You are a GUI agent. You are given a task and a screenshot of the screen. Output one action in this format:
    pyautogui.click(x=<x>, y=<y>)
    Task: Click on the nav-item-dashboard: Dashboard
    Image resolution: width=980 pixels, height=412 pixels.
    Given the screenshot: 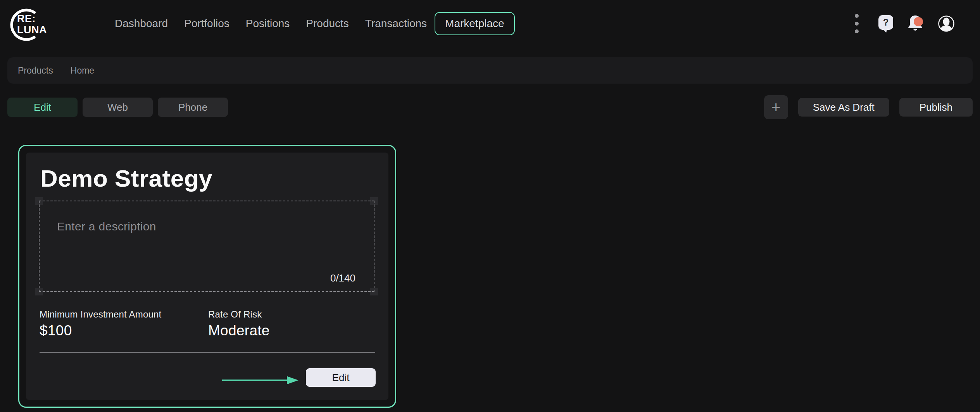 What is the action you would take?
    pyautogui.click(x=141, y=24)
    